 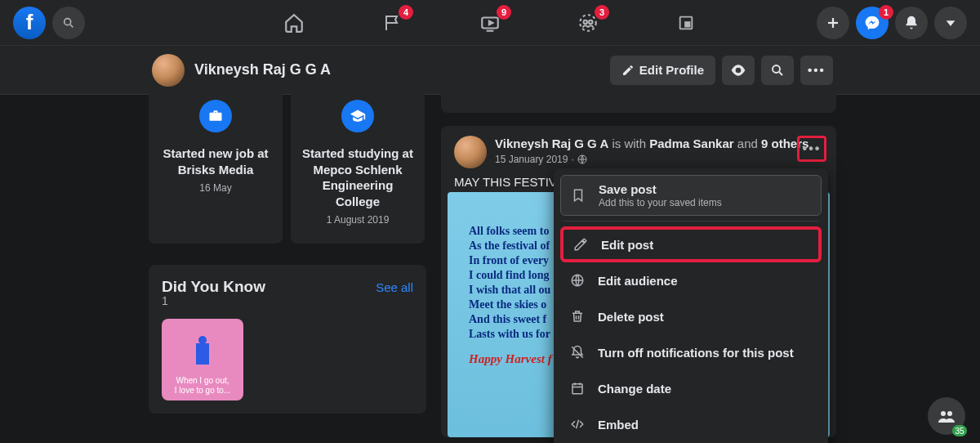 What do you see at coordinates (490, 23) in the screenshot?
I see `top-nav: f 4 9 3 1` at bounding box center [490, 23].